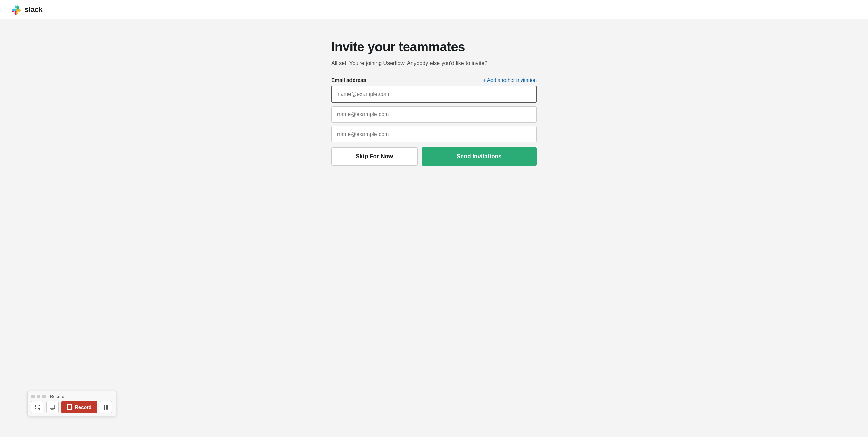 The height and width of the screenshot is (437, 868). Describe the element at coordinates (434, 10) in the screenshot. I see `navbar: slack` at that location.